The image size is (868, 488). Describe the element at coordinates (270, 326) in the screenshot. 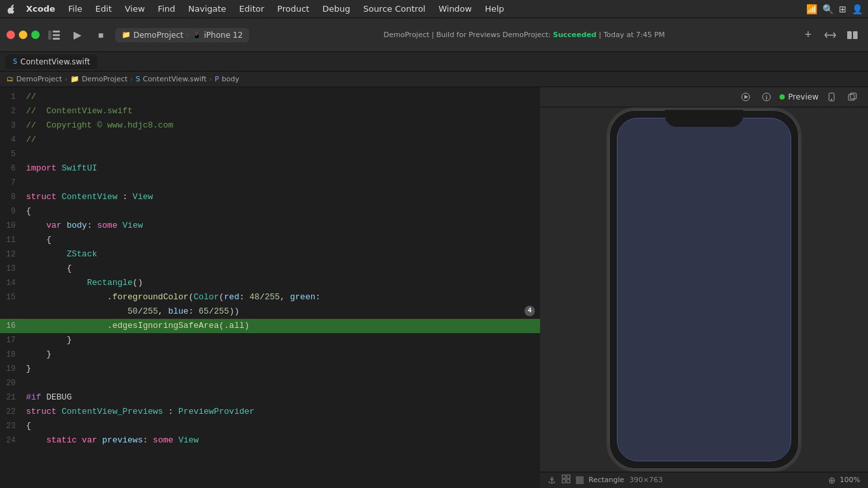

I see `code-line-16: 16 .edgesIgnoringSafeArea(.all)` at that location.